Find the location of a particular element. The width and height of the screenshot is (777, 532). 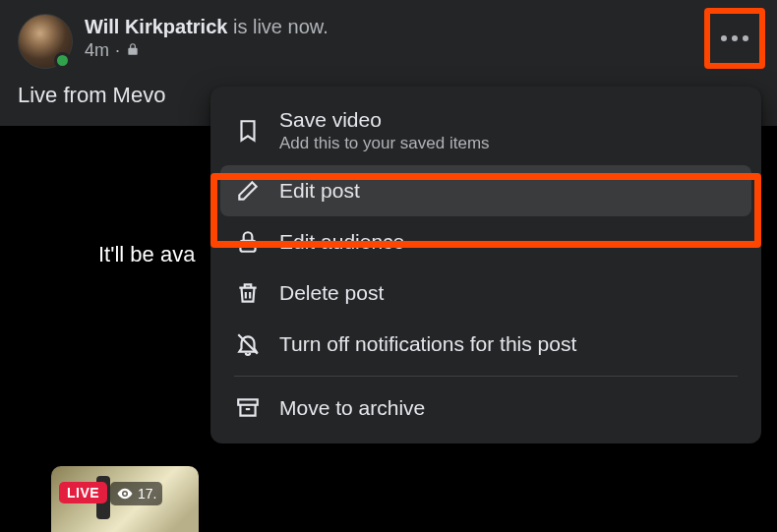

bookmark-icon is located at coordinates (248, 131).